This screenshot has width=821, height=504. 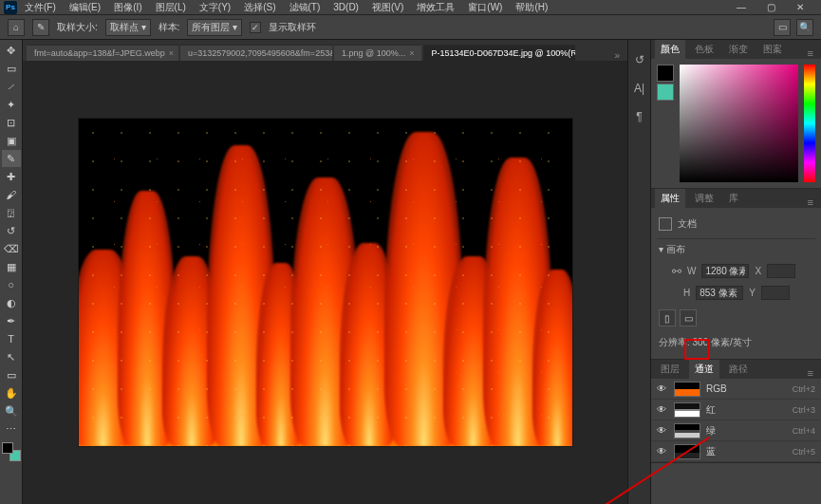 I want to click on menu-file: 文件(F), so click(x=40, y=8).